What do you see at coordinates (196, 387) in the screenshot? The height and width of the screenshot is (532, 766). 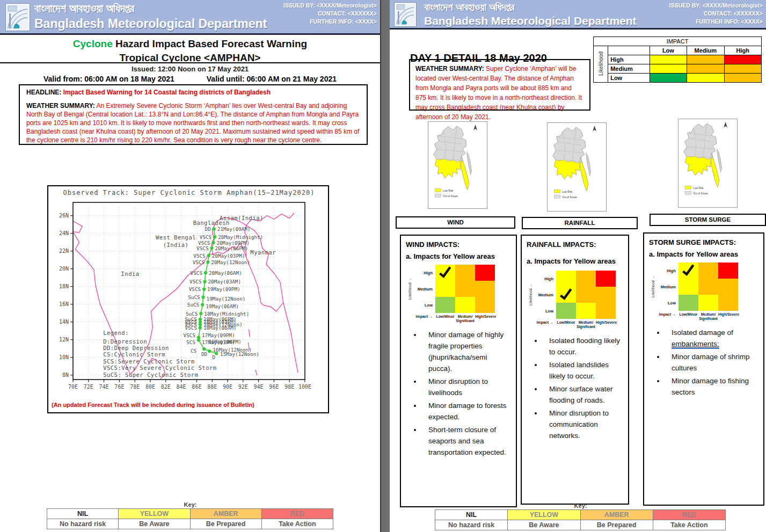 I see `svg-text: 86E` at bounding box center [196, 387].